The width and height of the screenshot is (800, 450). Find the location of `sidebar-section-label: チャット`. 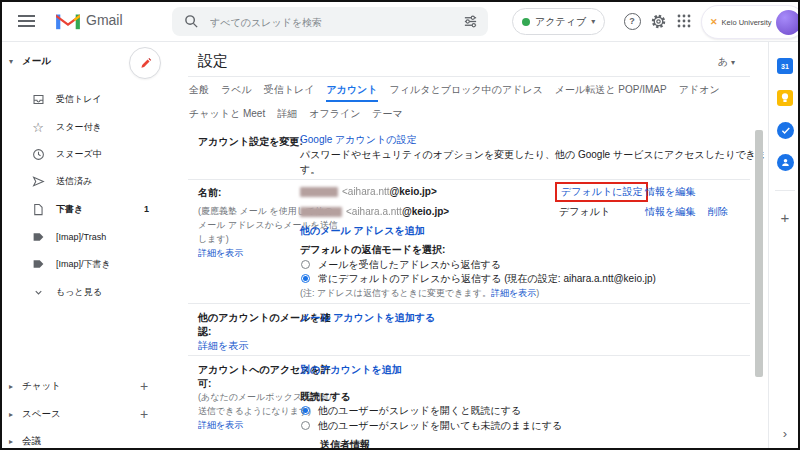

sidebar-section-label: チャット is located at coordinates (42, 386).